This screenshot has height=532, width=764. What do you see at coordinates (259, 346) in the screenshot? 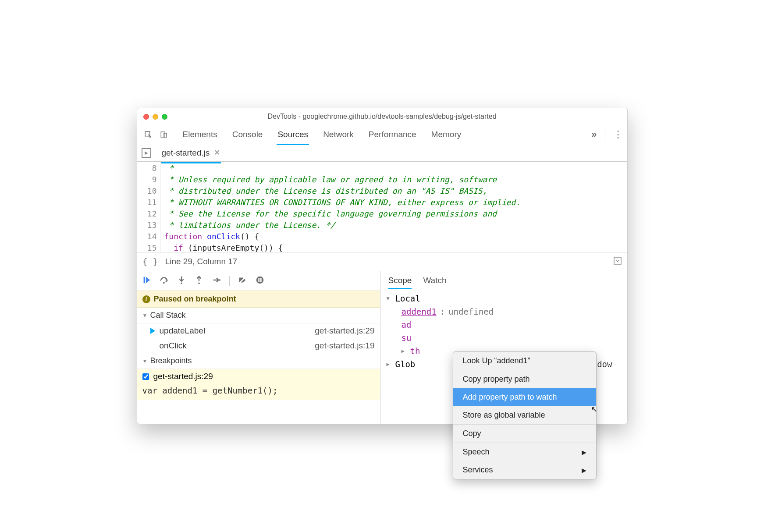
I see `call-stack-frame: onClickget-started.js:19` at bounding box center [259, 346].